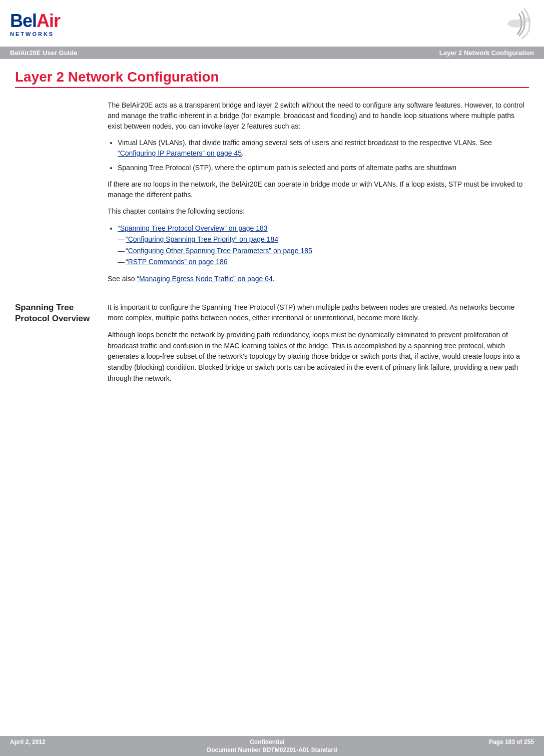 This screenshot has height=756, width=544. Describe the element at coordinates (323, 168) in the screenshot. I see `bullet-item-stp: Spanning Tree Protocol (STP), where the …` at that location.